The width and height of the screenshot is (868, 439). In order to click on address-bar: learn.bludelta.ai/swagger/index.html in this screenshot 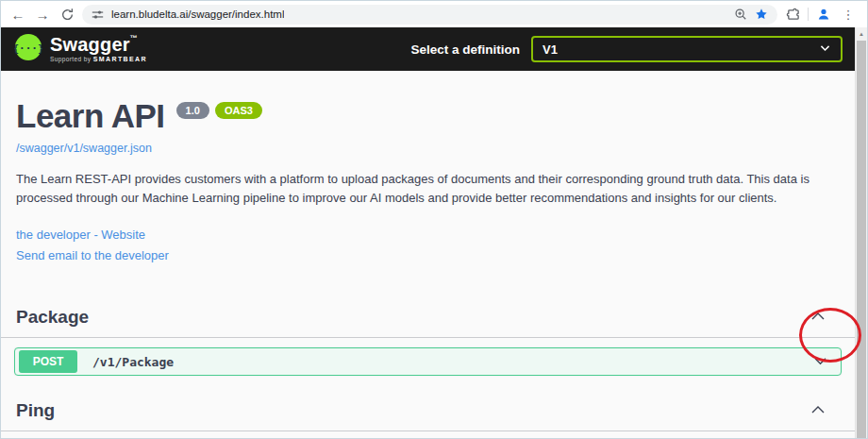, I will do `click(430, 15)`.